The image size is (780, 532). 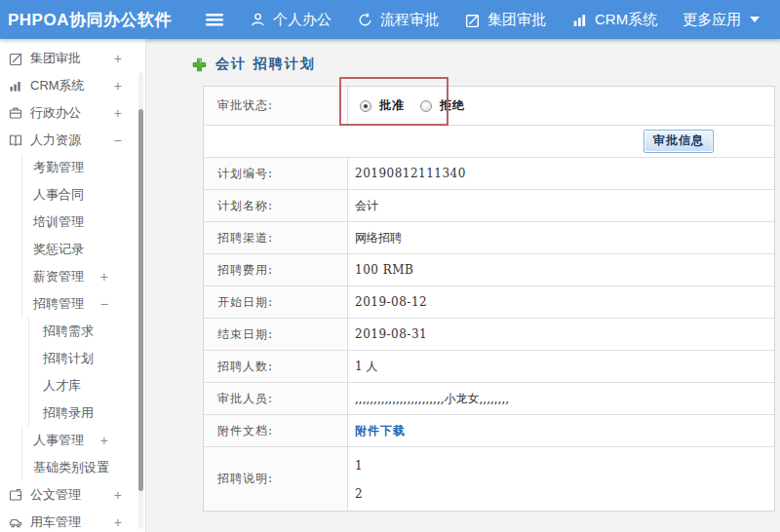 I want to click on sidebar-item-human-resources: 人力资源 −, so click(x=72, y=140).